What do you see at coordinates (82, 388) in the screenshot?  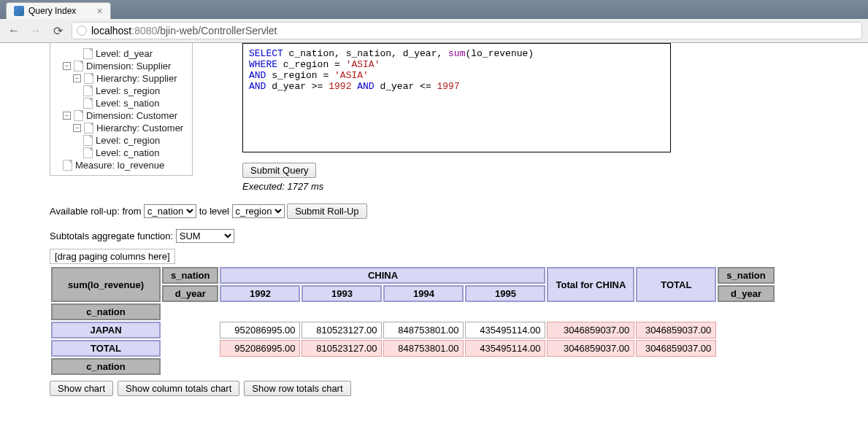 I see `show-chart-button: Show chart` at bounding box center [82, 388].